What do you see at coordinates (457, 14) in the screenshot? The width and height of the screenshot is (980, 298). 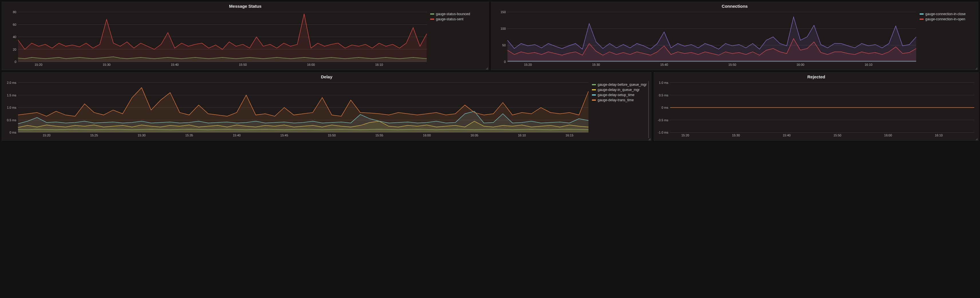 I see `legend-item: gauge-status-bounced` at bounding box center [457, 14].